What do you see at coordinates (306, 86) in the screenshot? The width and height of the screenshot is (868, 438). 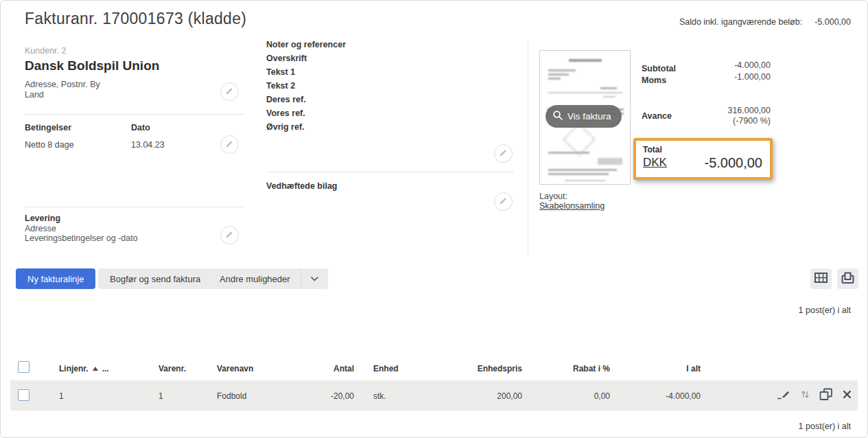 I see `notes-section: Noter og referencer Overskrift Tekst 1 T…` at bounding box center [306, 86].